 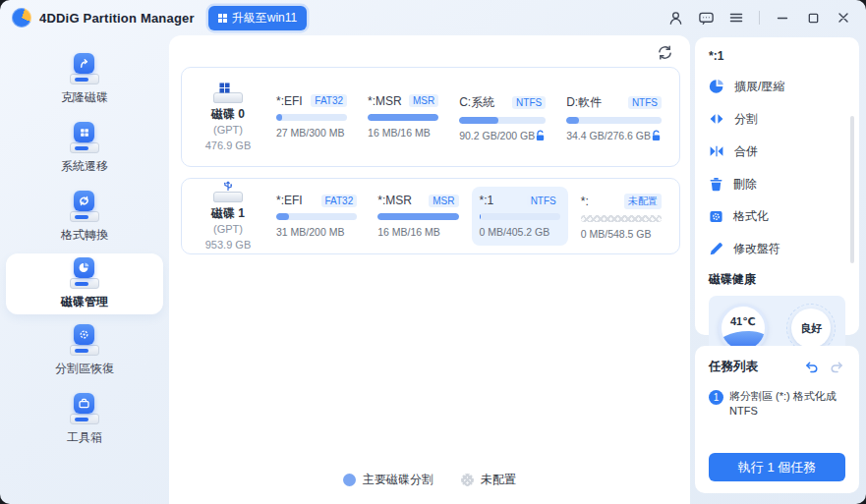 I want to click on sidebar-item-toolbox: 工具箱, so click(x=85, y=420).